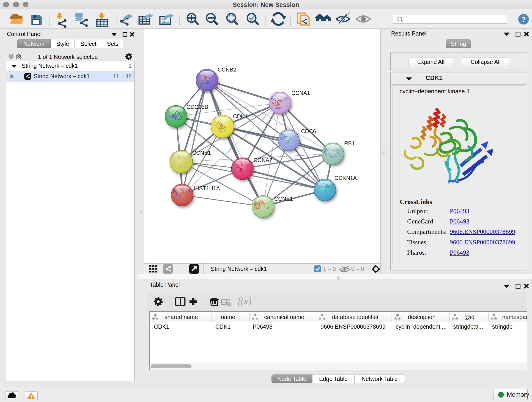 Image resolution: width=532 pixels, height=402 pixels. What do you see at coordinates (350, 143) in the screenshot?
I see `svg-text: RB1` at bounding box center [350, 143].